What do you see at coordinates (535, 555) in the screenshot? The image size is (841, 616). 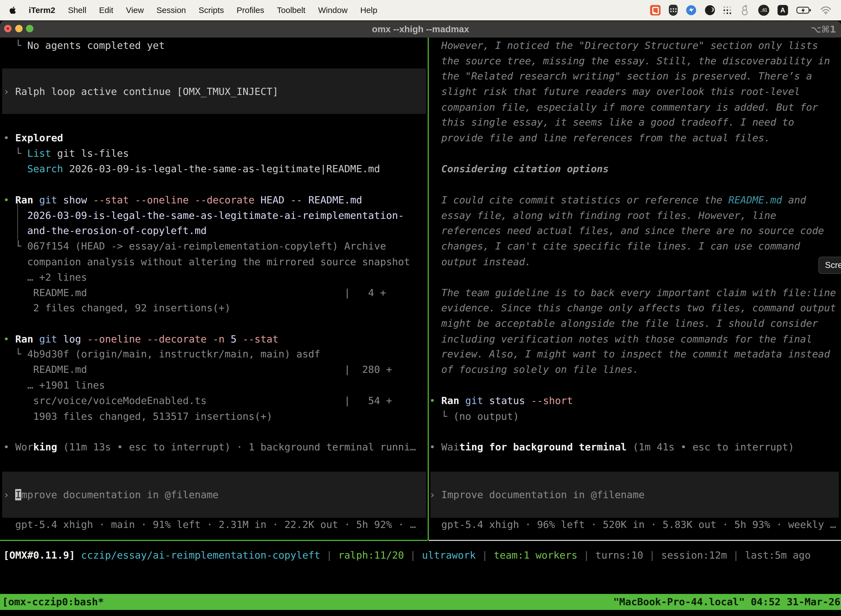 I see `text-segment: team:1 workers` at bounding box center [535, 555].